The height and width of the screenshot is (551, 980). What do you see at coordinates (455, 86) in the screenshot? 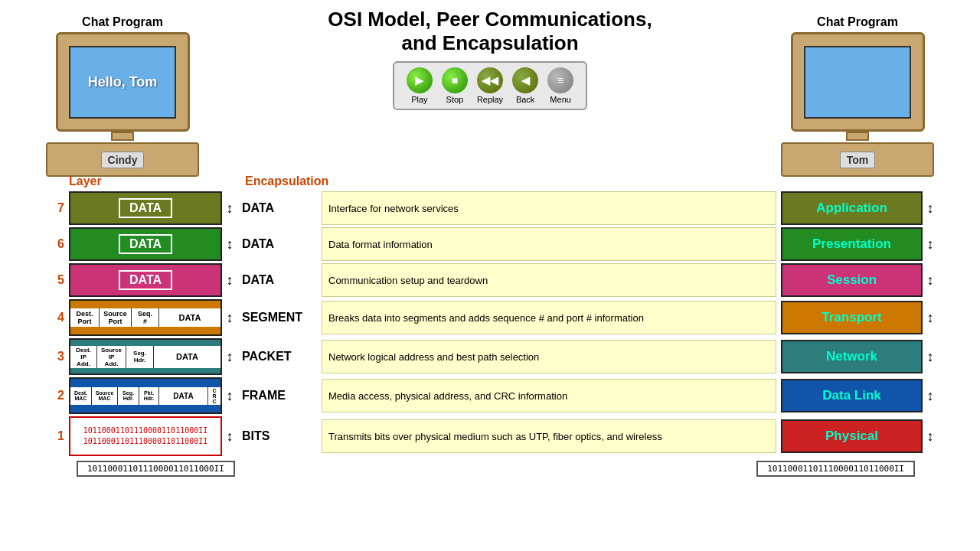
I see `stop-button: ■ Stop` at bounding box center [455, 86].